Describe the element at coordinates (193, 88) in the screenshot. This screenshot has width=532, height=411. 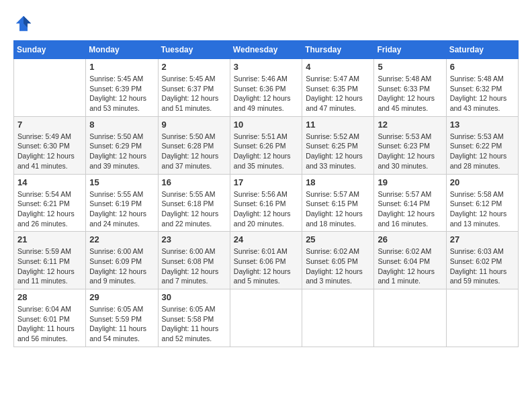
I see `calendar-cell: 2Sunrise: 5:45 AM Sunset: 6:37 PM Daylig…` at that location.